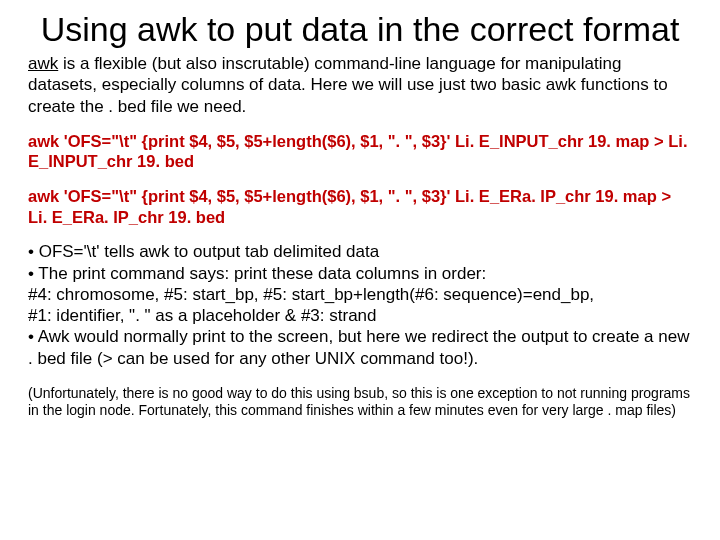 The height and width of the screenshot is (540, 720). I want to click on bullet-print: • The print command says: print these da…, so click(360, 274).